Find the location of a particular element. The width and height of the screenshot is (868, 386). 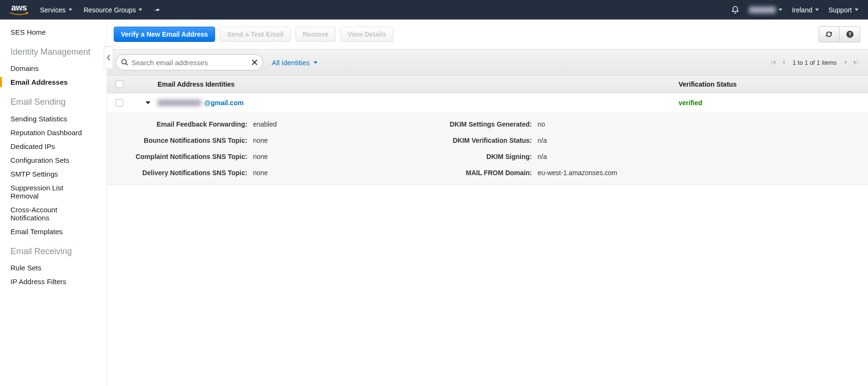

chevron-left-icon is located at coordinates (108, 58).